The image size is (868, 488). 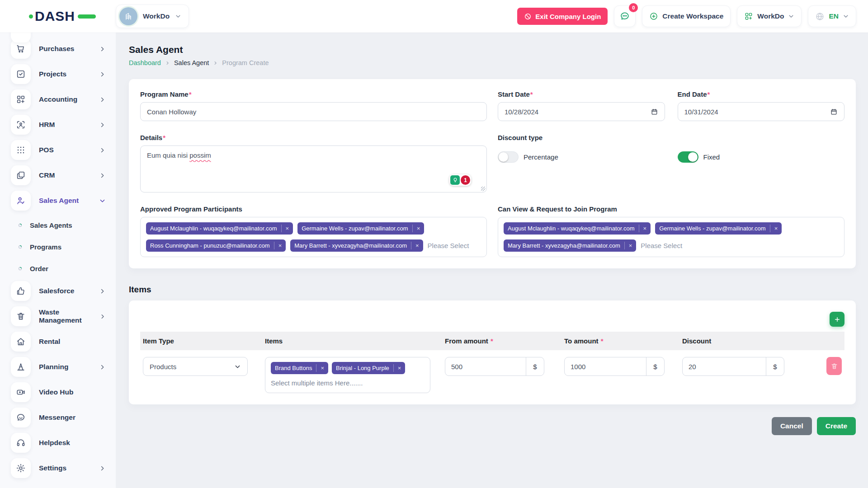 I want to click on logo-text: DASH, so click(x=55, y=16).